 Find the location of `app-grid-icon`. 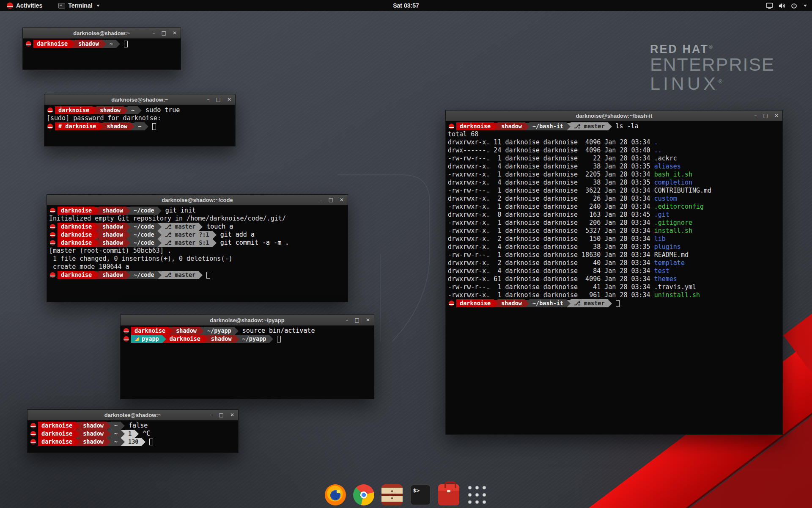

app-grid-icon is located at coordinates (477, 495).